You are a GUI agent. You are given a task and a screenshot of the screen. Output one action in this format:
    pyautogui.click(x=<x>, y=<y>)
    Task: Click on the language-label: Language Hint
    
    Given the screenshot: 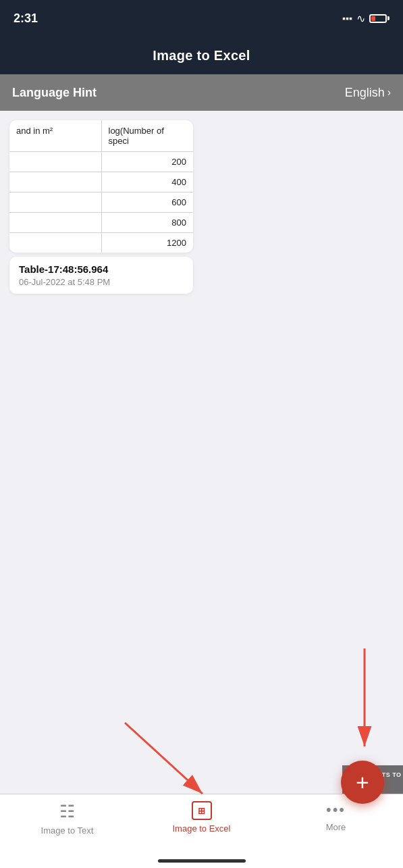 What is the action you would take?
    pyautogui.click(x=54, y=93)
    